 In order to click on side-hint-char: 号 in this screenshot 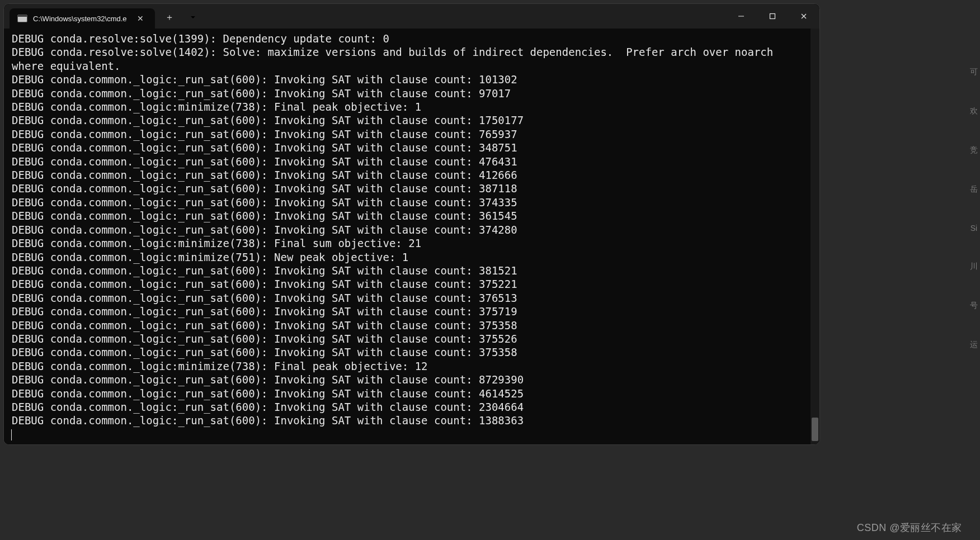, I will do `click(974, 306)`.